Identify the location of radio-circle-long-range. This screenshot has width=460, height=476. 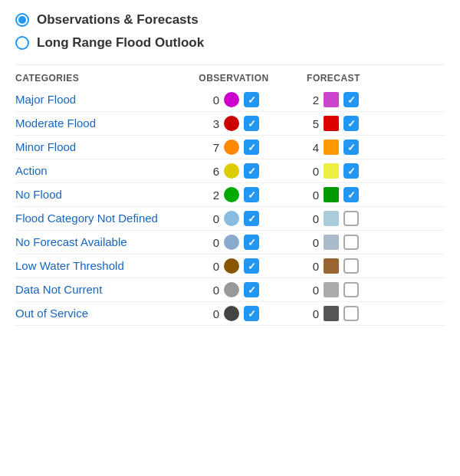
(22, 43).